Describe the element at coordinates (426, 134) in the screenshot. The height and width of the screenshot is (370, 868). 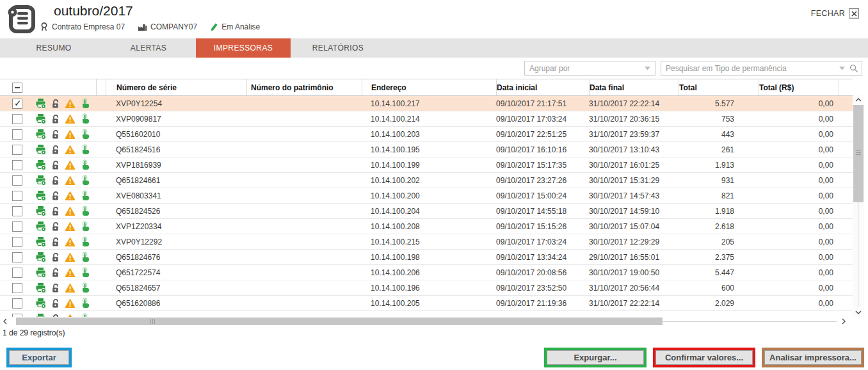
I see `table-row: Q551602010 10.14.100.203 09/10/2017 22:5…` at that location.